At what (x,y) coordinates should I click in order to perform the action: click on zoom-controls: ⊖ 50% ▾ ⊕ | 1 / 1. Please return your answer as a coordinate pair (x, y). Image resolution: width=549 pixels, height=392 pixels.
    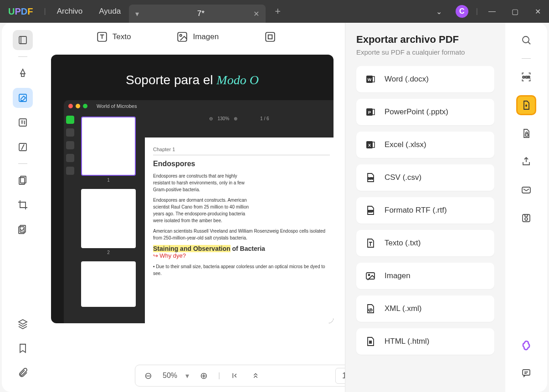
    Looking at the image, I should click on (253, 376).